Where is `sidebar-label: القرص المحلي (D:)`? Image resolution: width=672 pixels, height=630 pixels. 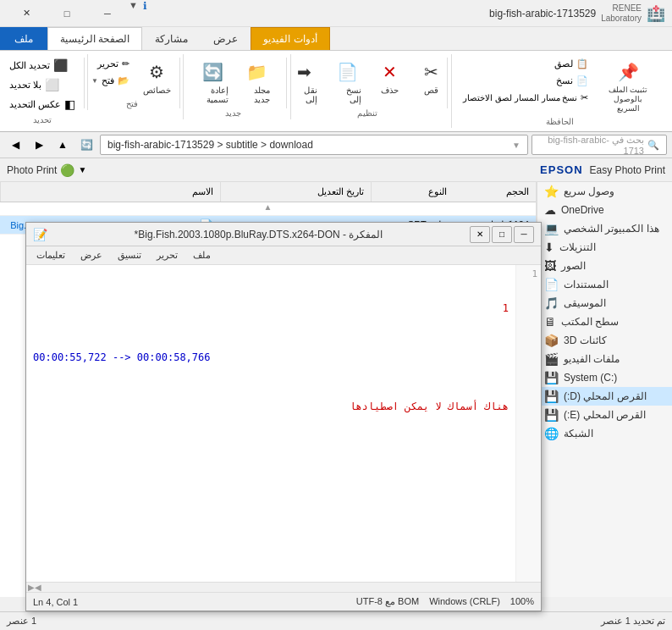
sidebar-label: القرص المحلي (D:) is located at coordinates (605, 396).